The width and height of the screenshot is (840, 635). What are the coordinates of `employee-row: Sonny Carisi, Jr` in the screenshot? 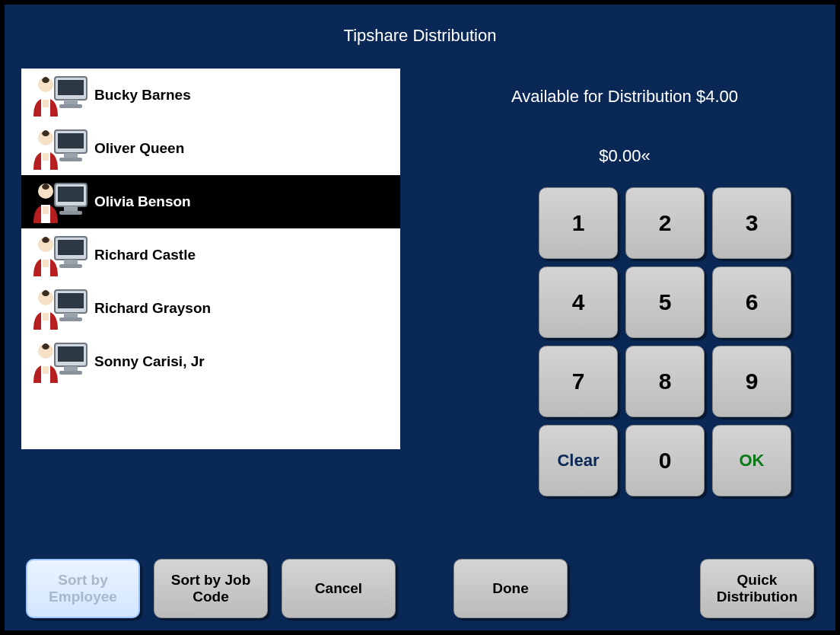 It's located at (211, 362).